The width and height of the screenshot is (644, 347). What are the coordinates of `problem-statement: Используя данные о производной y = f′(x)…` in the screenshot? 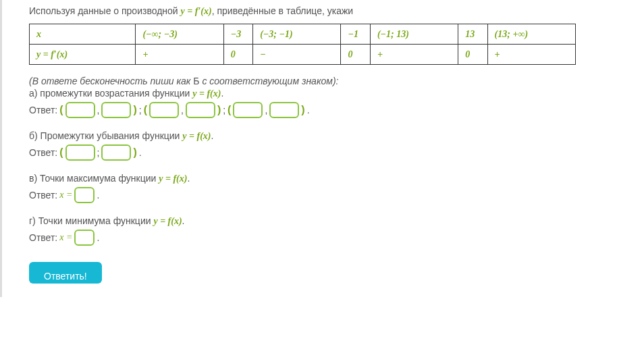 It's located at (323, 11).